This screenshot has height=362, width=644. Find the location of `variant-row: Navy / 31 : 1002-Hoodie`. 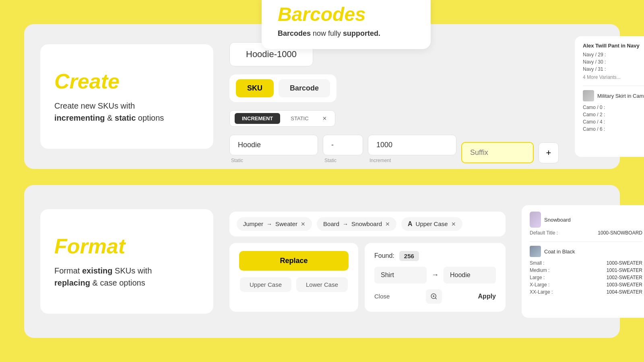

variant-row: Navy / 31 : 1002-Hoodie is located at coordinates (613, 69).